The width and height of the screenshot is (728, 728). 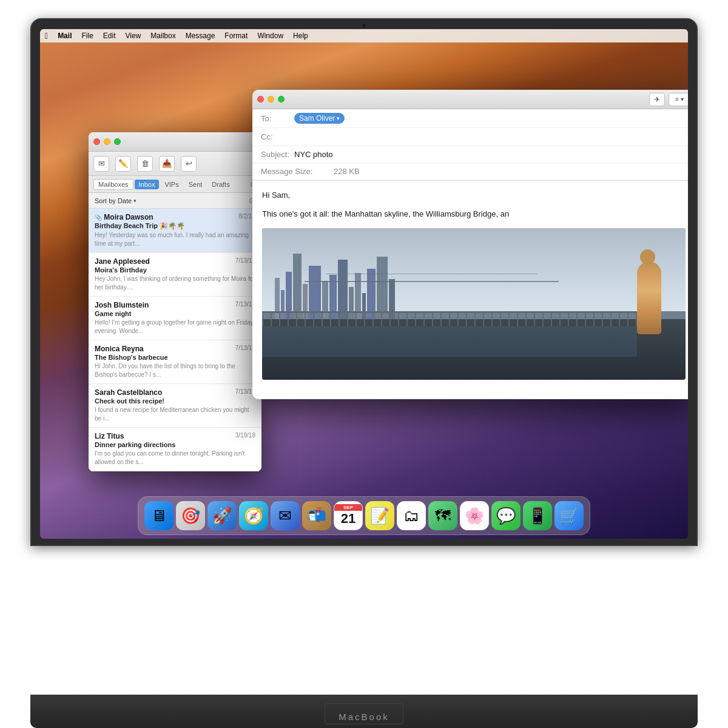 I want to click on compose-maximize, so click(x=281, y=99).